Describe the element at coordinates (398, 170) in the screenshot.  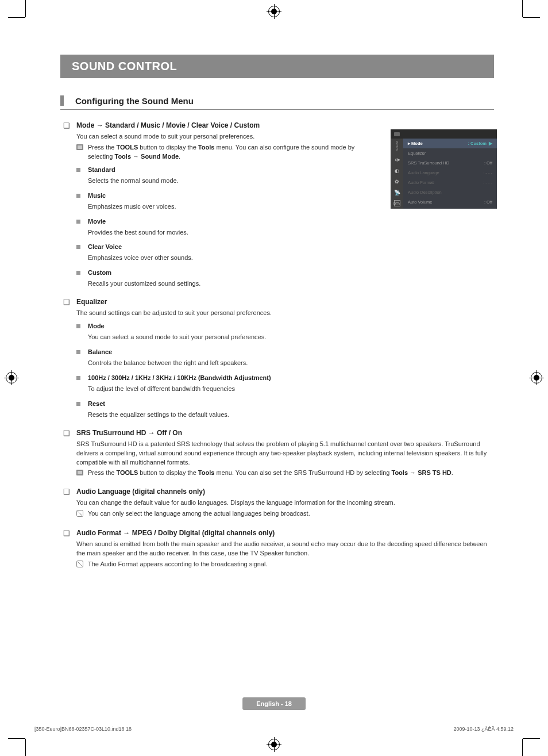
I see `picture-icon: ◐` at that location.